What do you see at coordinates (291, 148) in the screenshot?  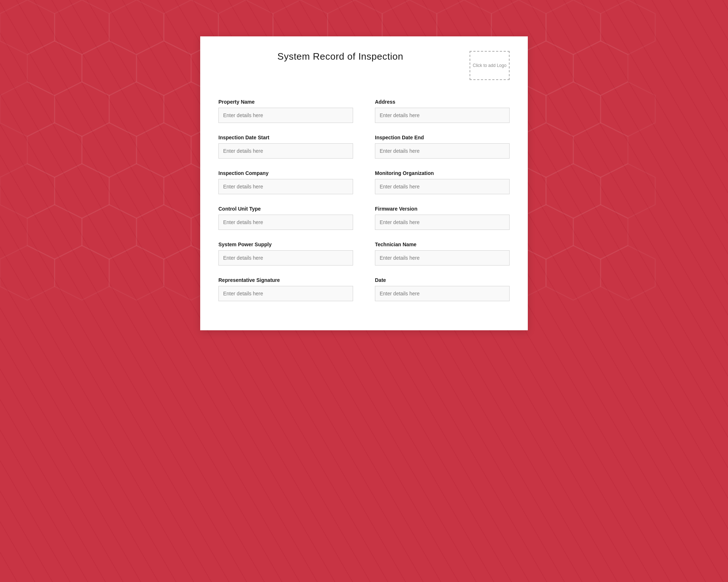 I see `form-field-inspection-date-start: Inspection Date Start` at bounding box center [291, 148].